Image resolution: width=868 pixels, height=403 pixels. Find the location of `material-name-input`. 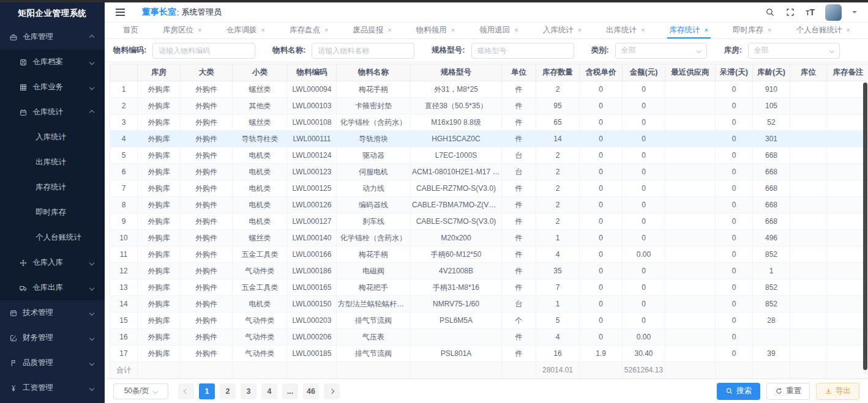

material-name-input is located at coordinates (363, 51).